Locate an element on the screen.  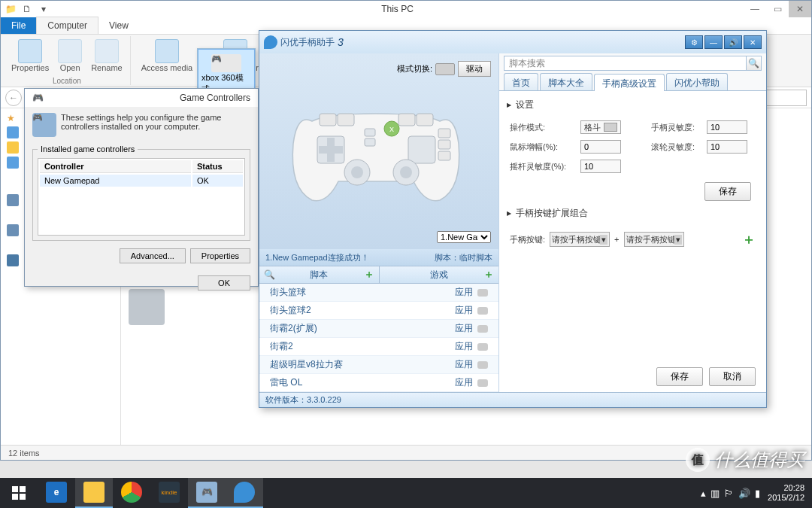
tray-flag-icon: 🏳 is located at coordinates (729, 494).